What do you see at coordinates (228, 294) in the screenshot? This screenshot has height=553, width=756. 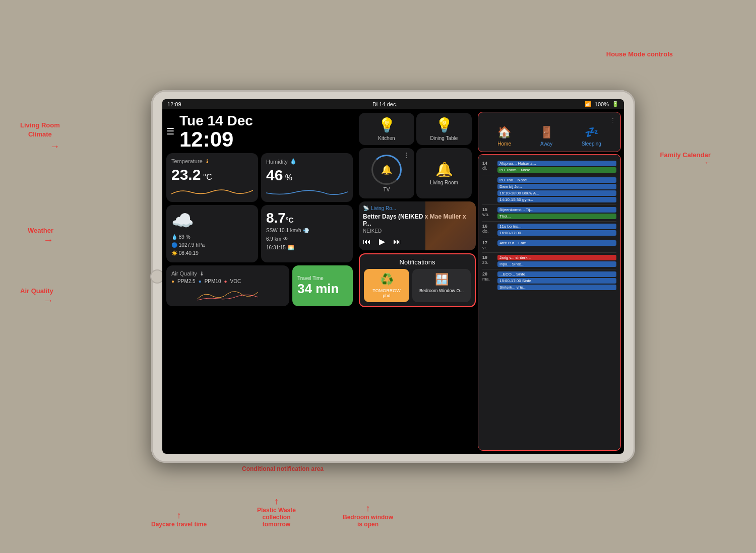 I see `air-quality-graph` at bounding box center [228, 294].